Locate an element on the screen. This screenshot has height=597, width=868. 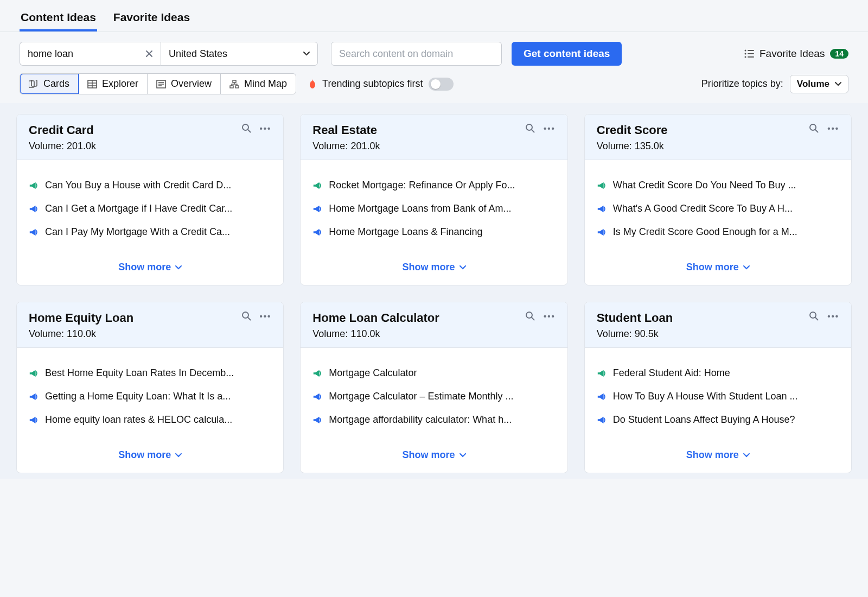
headline-row: What's A Good Credit Score To Buy A H... is located at coordinates (718, 208).